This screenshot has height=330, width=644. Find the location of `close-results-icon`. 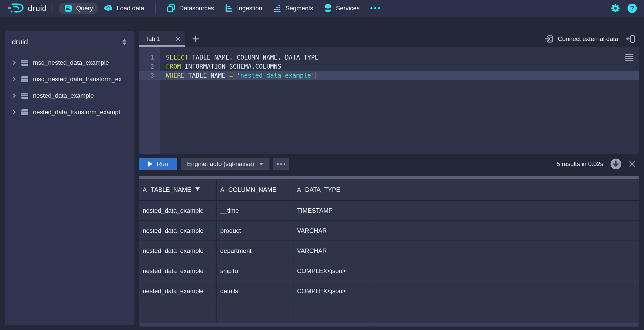

close-results-icon is located at coordinates (632, 164).